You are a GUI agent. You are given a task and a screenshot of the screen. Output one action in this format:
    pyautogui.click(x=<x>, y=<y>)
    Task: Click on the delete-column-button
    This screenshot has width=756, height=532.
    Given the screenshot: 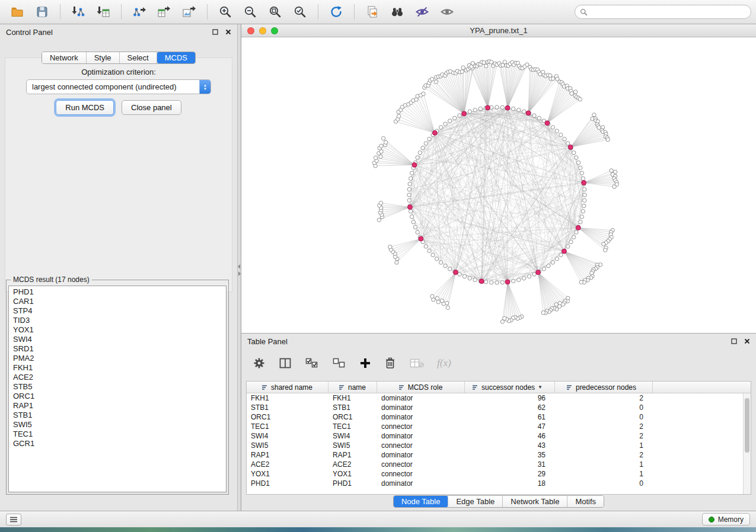 What is the action you would take?
    pyautogui.click(x=390, y=363)
    